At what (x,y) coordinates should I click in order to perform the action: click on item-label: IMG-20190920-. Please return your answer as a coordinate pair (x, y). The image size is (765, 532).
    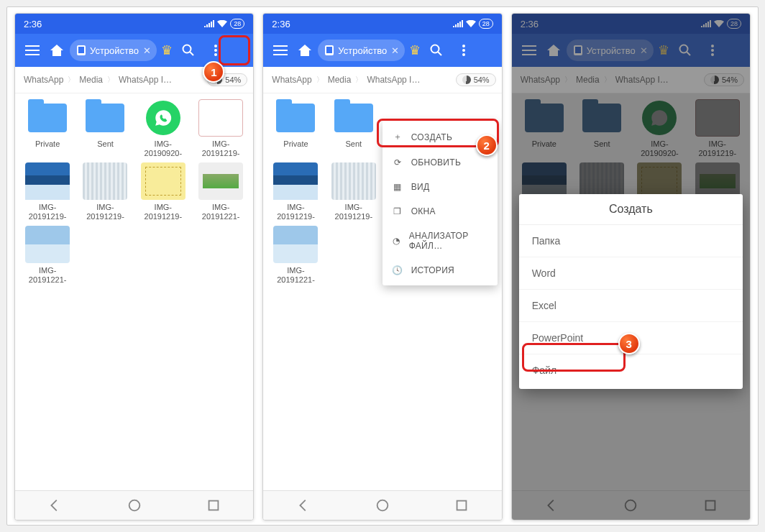
    Looking at the image, I should click on (163, 150).